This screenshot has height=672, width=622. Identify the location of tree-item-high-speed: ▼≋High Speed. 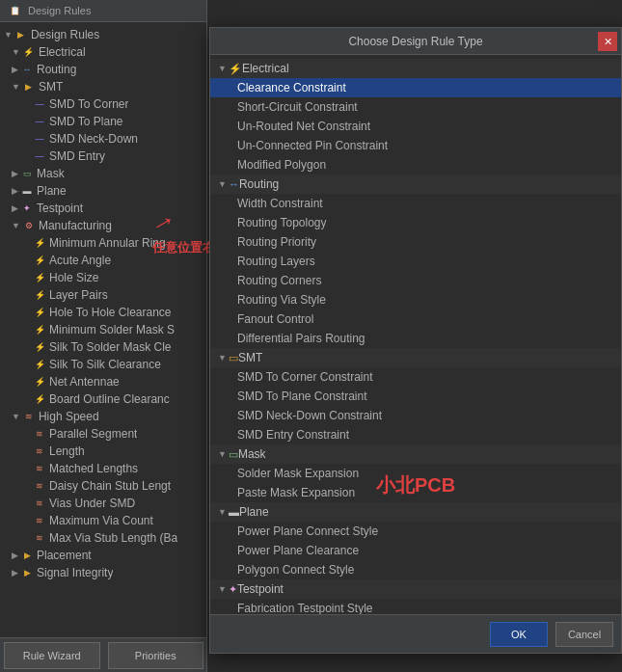
(103, 417).